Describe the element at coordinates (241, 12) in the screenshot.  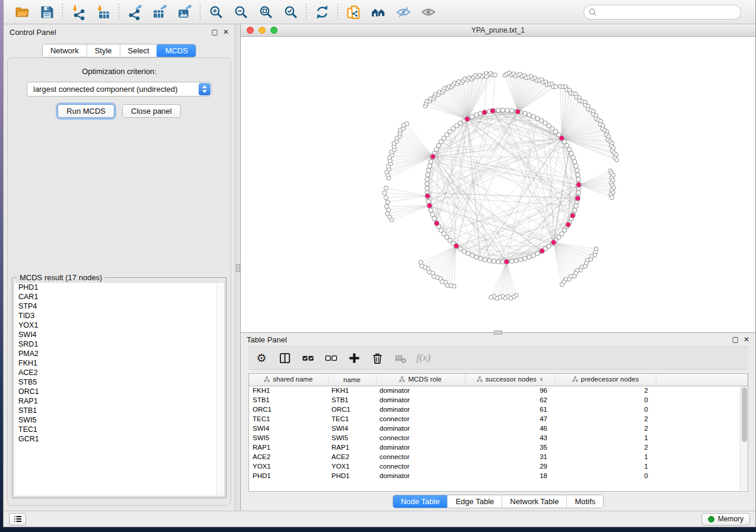
I see `zoom-out-button` at that location.